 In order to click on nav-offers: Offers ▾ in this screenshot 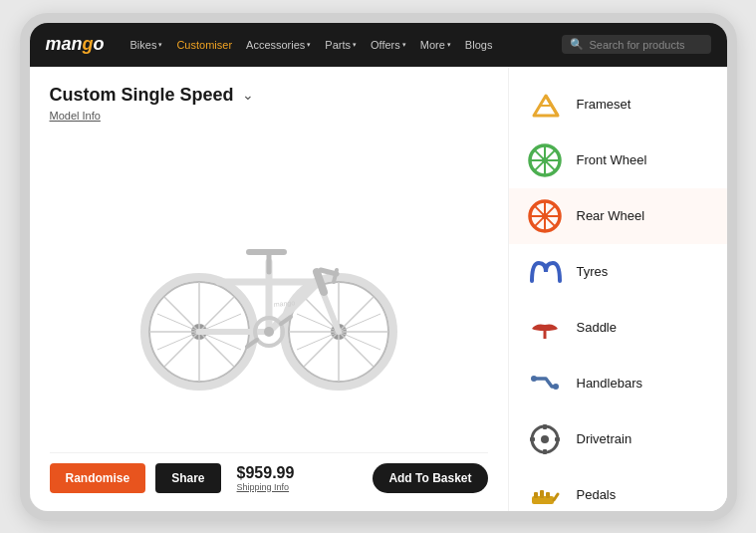, I will do `click(388, 45)`.